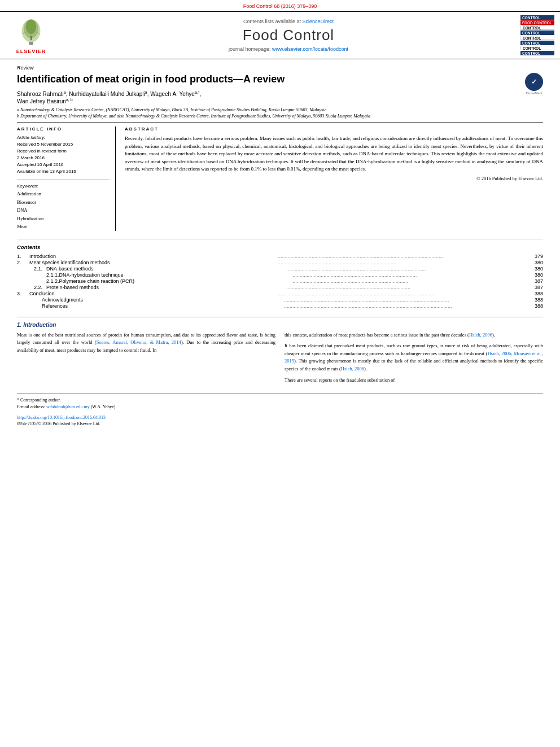  I want to click on affiliations: a Nanotechnology & Catalysis Research Ce…, so click(280, 113).